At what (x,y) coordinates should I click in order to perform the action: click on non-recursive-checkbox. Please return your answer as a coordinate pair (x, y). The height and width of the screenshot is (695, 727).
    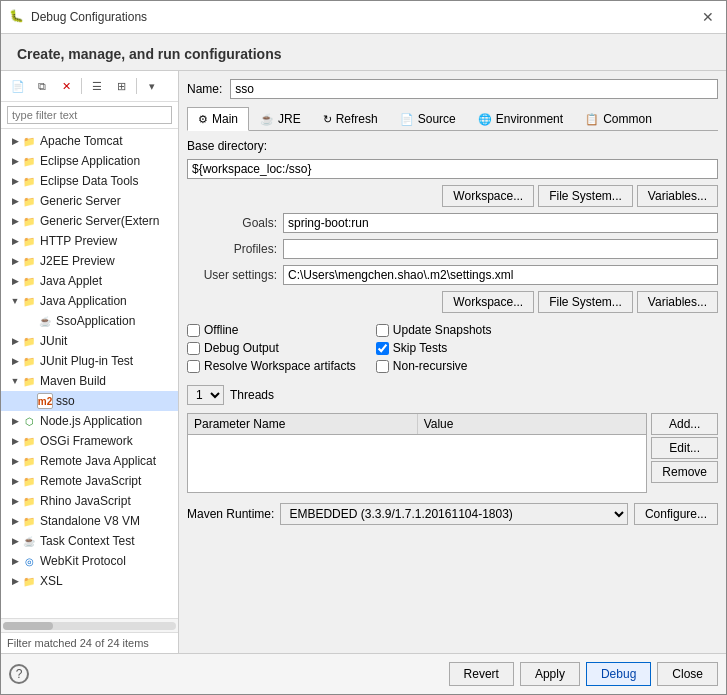
    Looking at the image, I should click on (382, 366).